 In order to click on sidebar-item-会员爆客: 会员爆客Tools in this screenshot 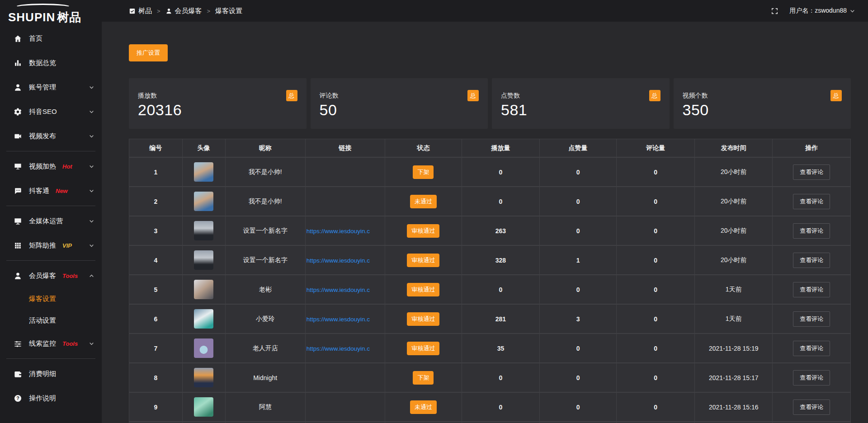, I will do `click(51, 276)`.